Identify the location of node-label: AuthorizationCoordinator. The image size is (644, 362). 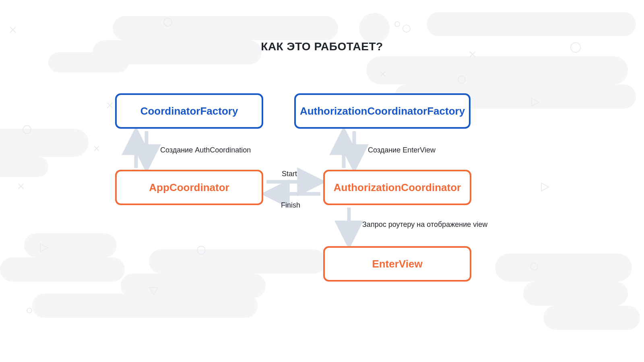
(397, 187).